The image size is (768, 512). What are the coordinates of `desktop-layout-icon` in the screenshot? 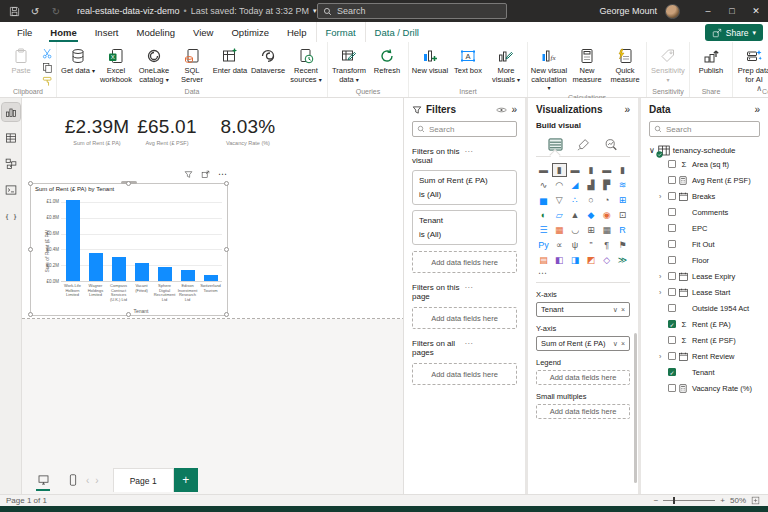 It's located at (43, 480).